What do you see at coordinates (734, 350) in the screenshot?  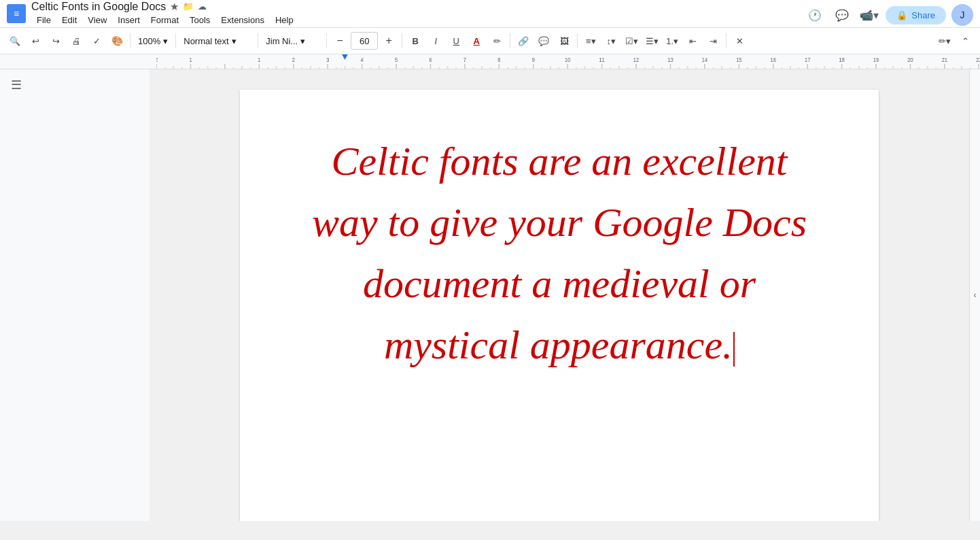 I see `text-cursor` at bounding box center [734, 350].